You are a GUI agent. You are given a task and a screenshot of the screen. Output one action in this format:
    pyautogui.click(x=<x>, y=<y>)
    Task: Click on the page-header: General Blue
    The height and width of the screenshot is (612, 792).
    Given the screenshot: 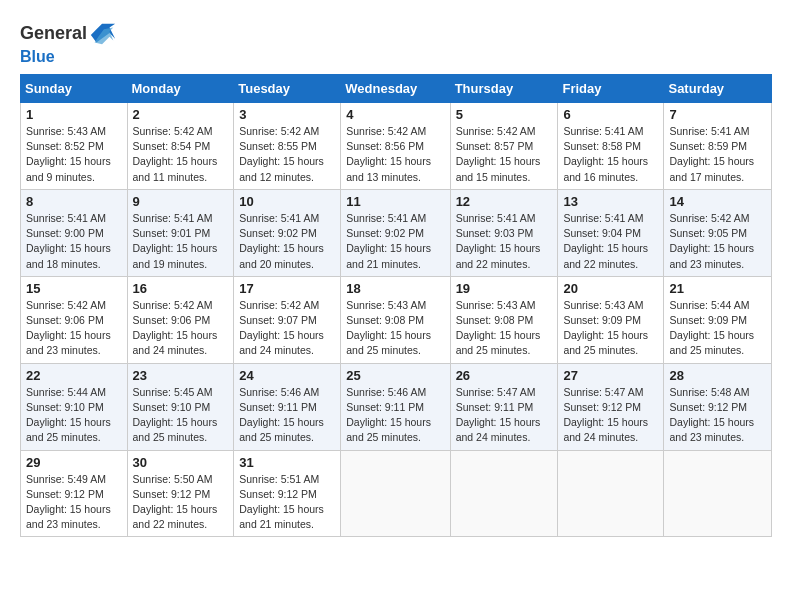 What is the action you would take?
    pyautogui.click(x=396, y=41)
    